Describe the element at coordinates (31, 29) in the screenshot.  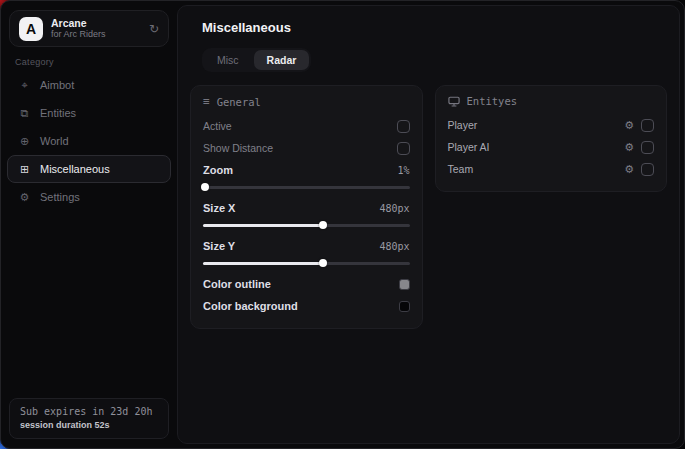
I see `brand-logo: A` at that location.